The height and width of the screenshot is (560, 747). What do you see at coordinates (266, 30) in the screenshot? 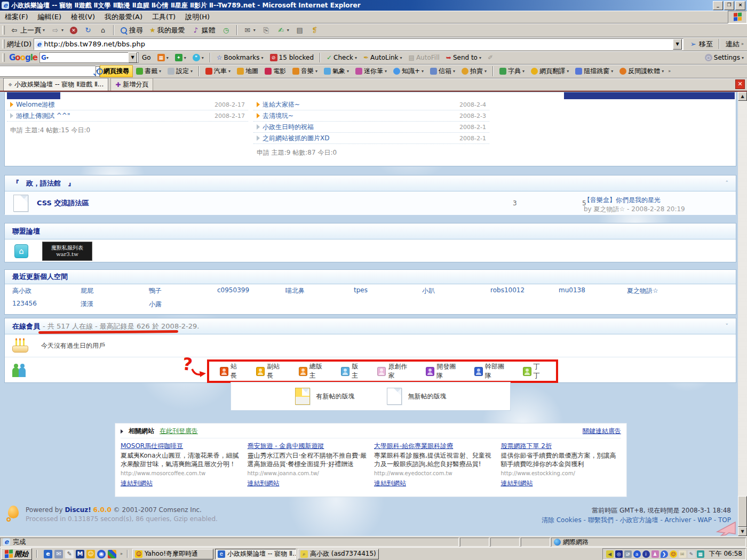
I see `print-button: ⎘` at bounding box center [266, 30].